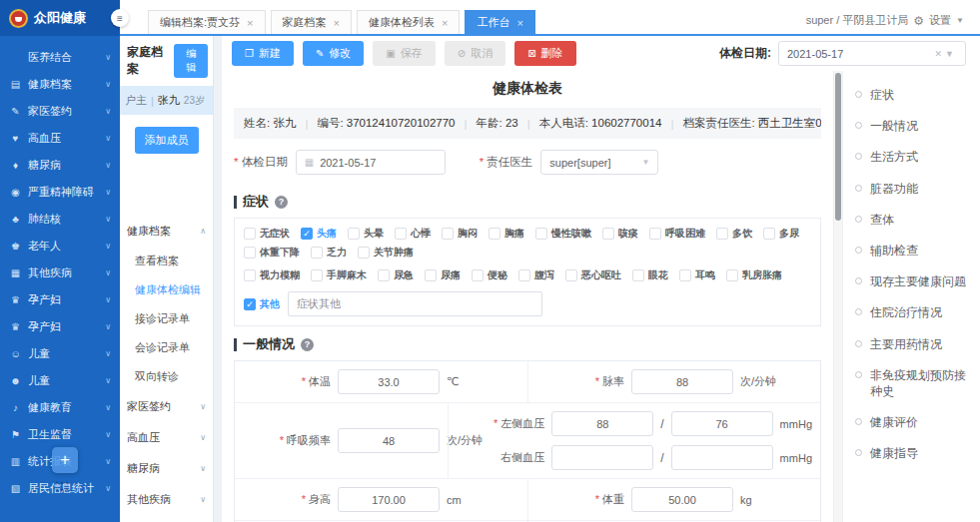 The image size is (980, 522). What do you see at coordinates (563, 234) in the screenshot?
I see `symptom-checkbox-慢性咳嗽: 慢性咳嗽` at bounding box center [563, 234].